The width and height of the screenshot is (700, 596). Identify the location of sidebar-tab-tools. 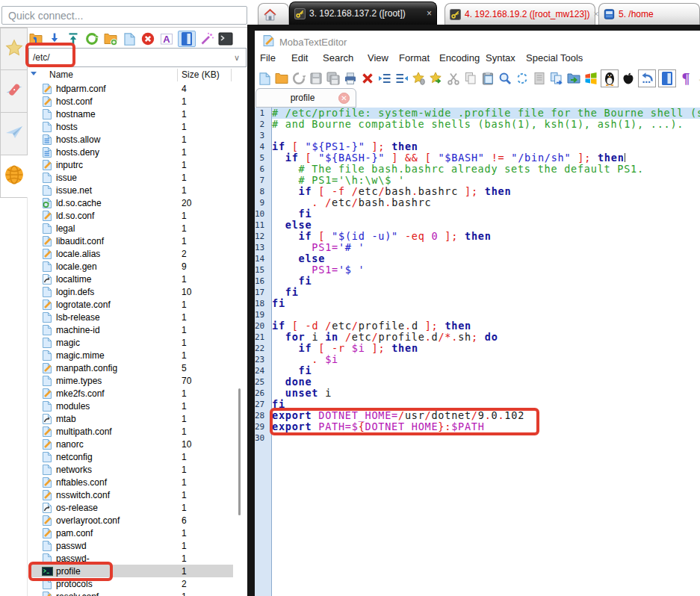
(13, 91).